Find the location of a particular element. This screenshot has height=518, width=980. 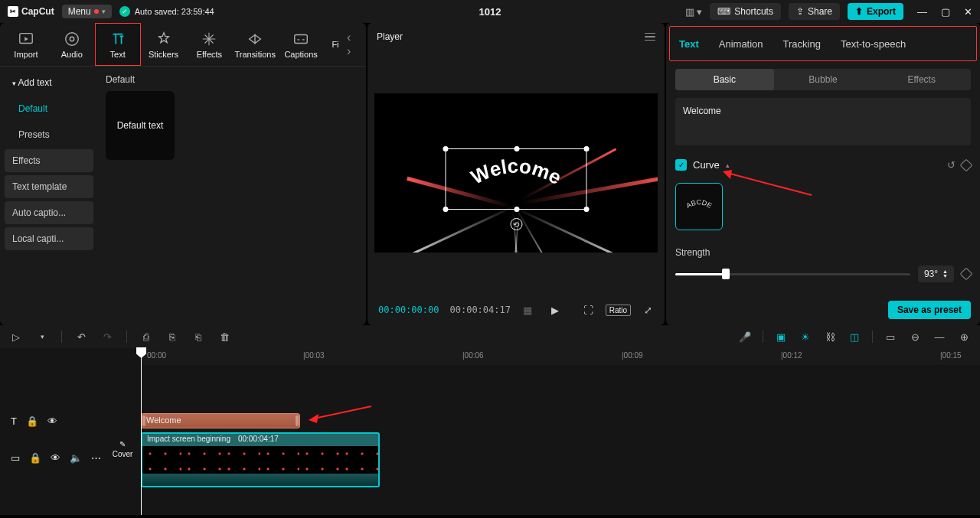

tab-filters: Fi is located at coordinates (335, 44).